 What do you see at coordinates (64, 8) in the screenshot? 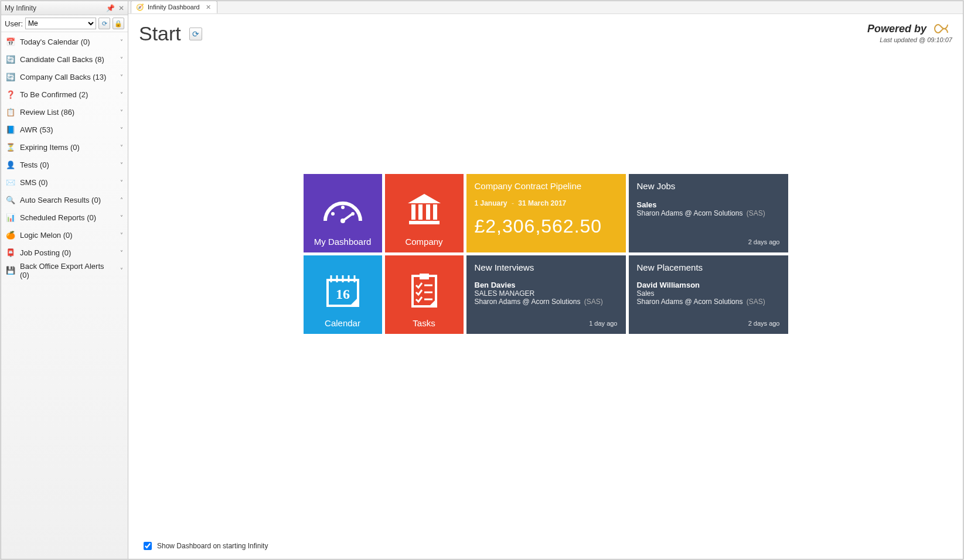
I see `sidebar-title-bar: My Infinity 📌 ✕` at bounding box center [64, 8].